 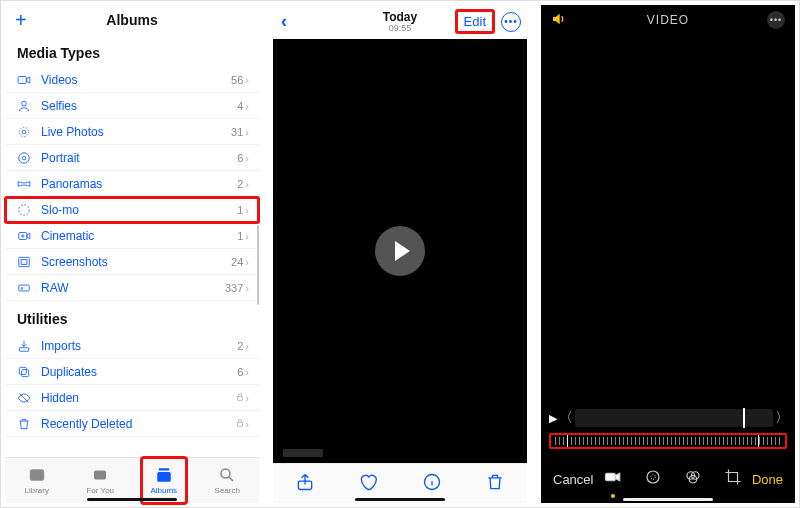 I want to click on svg-text: R, so click(x=22, y=288).